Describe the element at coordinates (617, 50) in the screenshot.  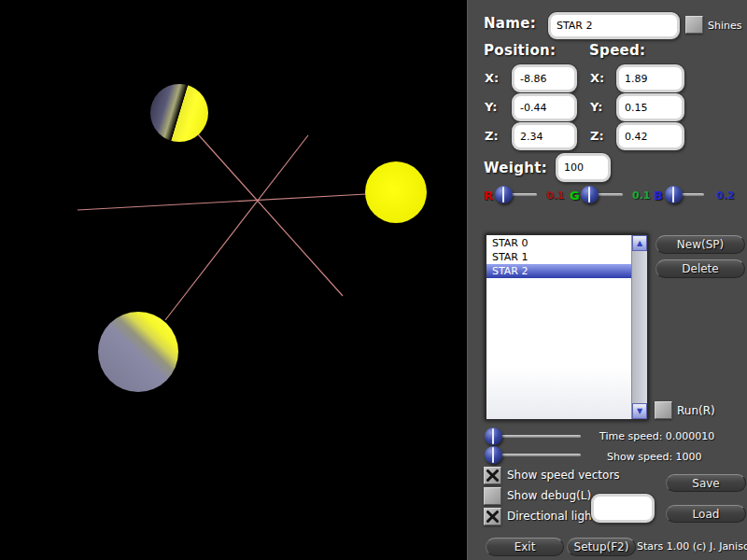
I see `speed-header: Speed:` at that location.